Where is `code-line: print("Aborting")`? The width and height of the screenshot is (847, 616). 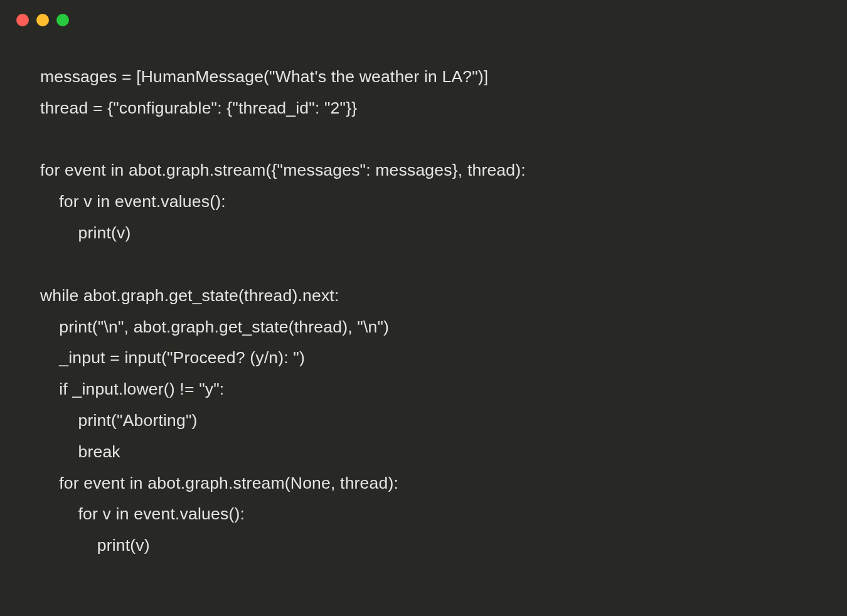 code-line: print("Aborting") is located at coordinates (119, 420).